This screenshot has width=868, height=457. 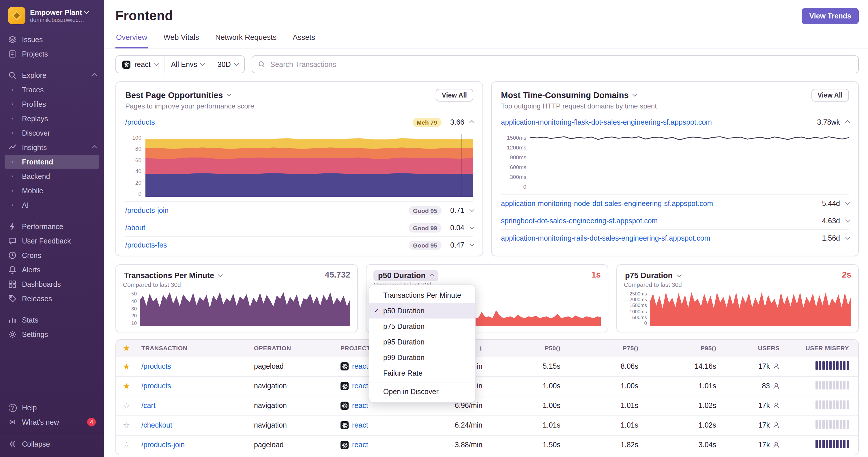 What do you see at coordinates (422, 373) in the screenshot?
I see `menu-item-failure-rate: Failure Rate` at bounding box center [422, 373].